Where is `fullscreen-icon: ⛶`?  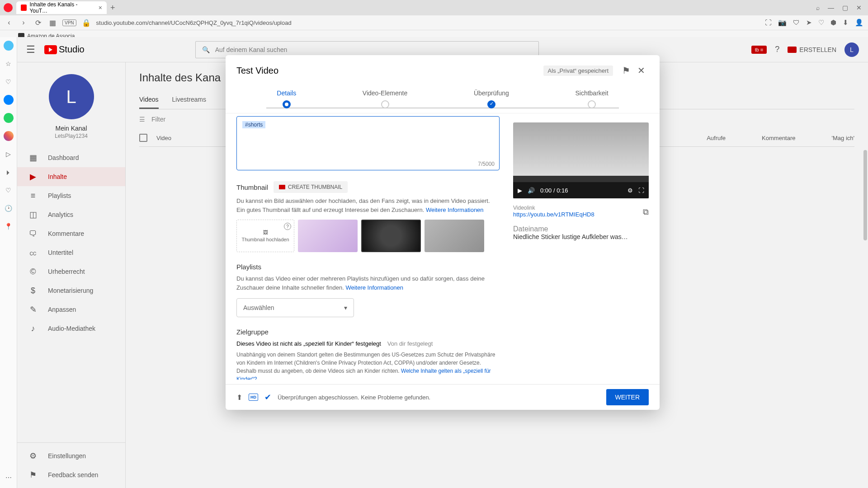 fullscreen-icon: ⛶ is located at coordinates (641, 191).